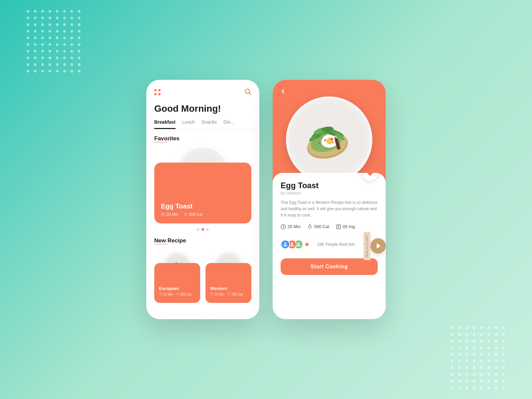 The image size is (532, 399). I want to click on detail-content: Egg Toast by Harrison This Egg Toast is …, so click(329, 246).